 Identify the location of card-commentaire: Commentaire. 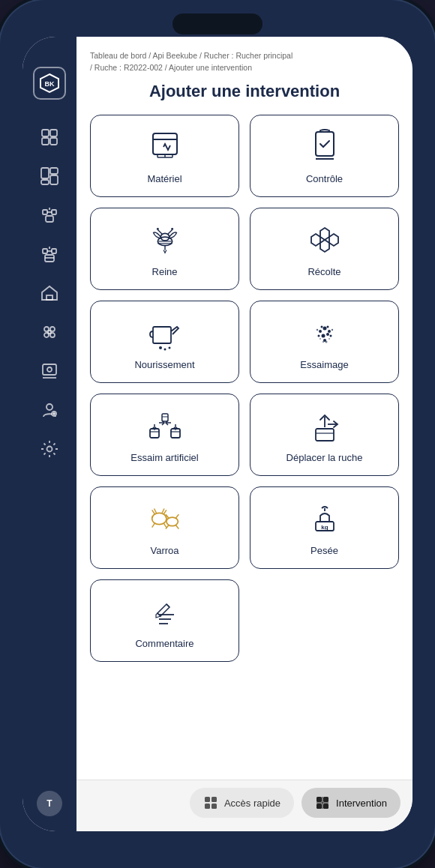
(165, 621).